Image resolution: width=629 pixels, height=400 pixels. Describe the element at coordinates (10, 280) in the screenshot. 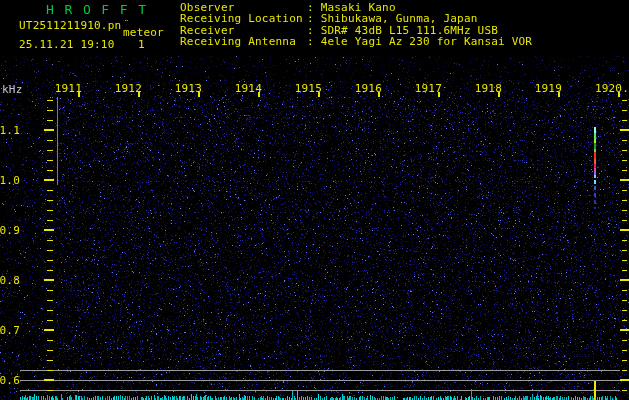

I see `frequency-tick-label: 0.8` at that location.